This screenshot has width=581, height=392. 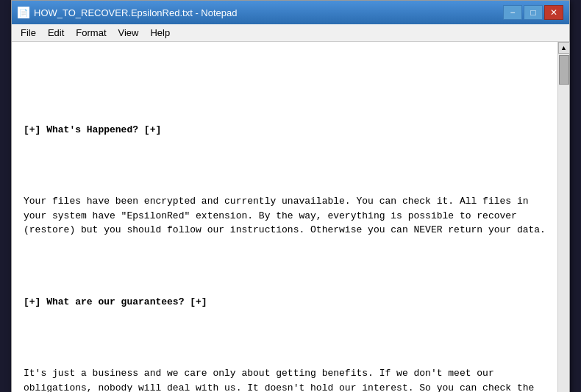 What do you see at coordinates (135, 13) in the screenshot?
I see `window-title: HOW_TO_RECOVER.EpsilonRed.txt - Notepad` at bounding box center [135, 13].